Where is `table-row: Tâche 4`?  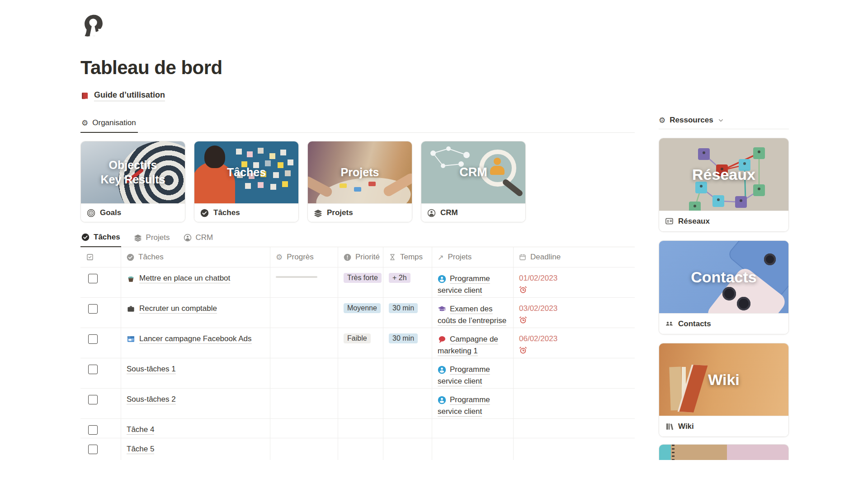
table-row: Tâche 4 is located at coordinates (358, 428).